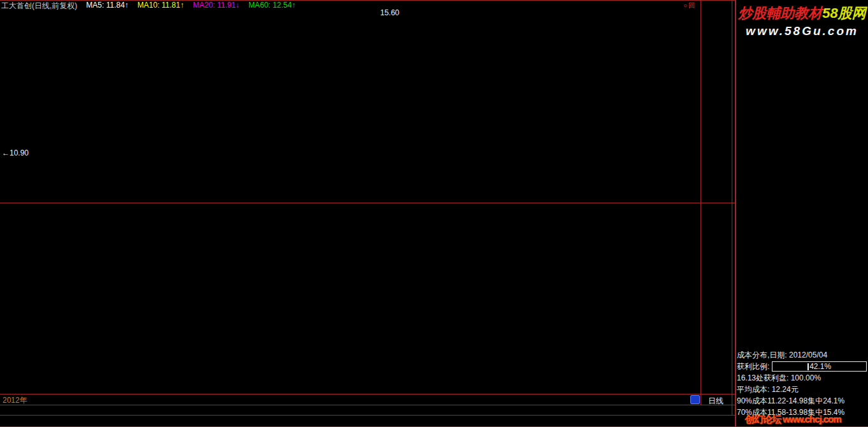 Image resolution: width=868 pixels, height=427 pixels. Describe the element at coordinates (107, 5) in the screenshot. I see `header-item-1: MA5: 11.84↑` at that location.